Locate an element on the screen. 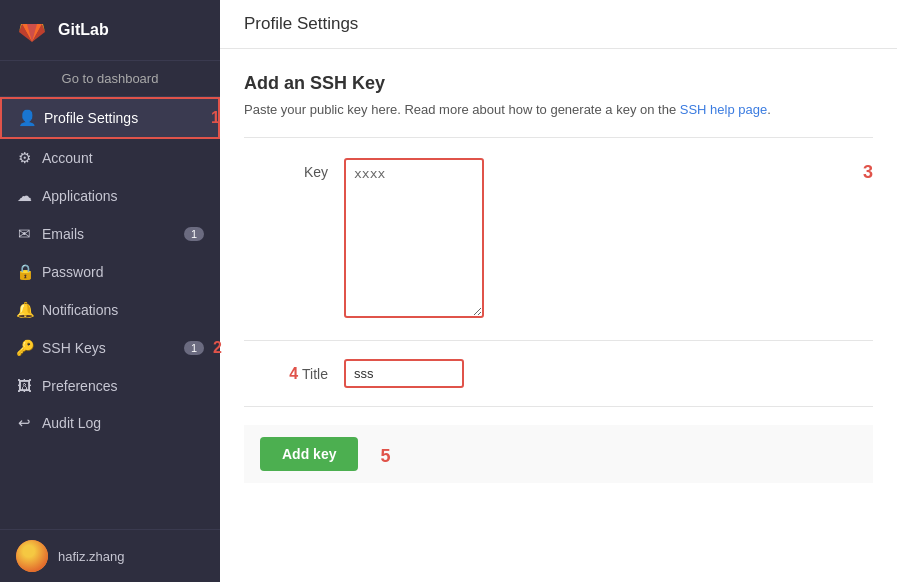 Image resolution: width=897 pixels, height=582 pixels. gitlab-logo-icon is located at coordinates (32, 30).